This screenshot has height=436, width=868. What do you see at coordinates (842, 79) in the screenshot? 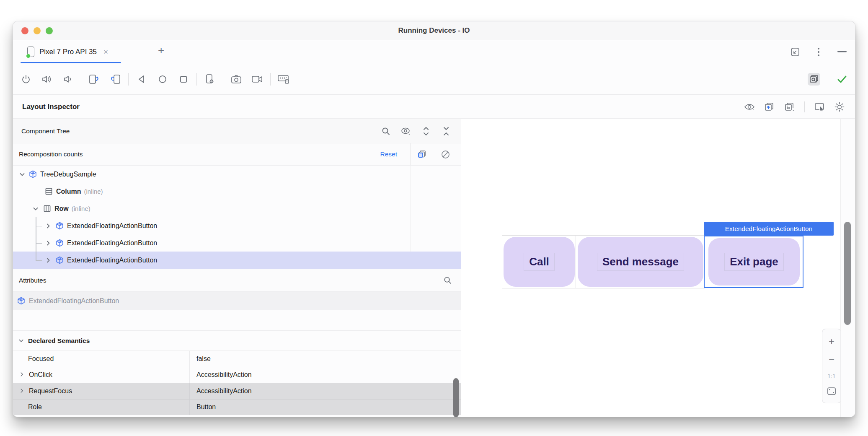
I see `check-icon` at bounding box center [842, 79].